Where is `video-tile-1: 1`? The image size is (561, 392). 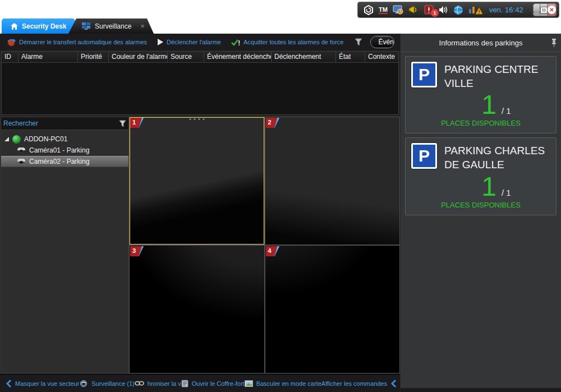 video-tile-1: 1 is located at coordinates (197, 181).